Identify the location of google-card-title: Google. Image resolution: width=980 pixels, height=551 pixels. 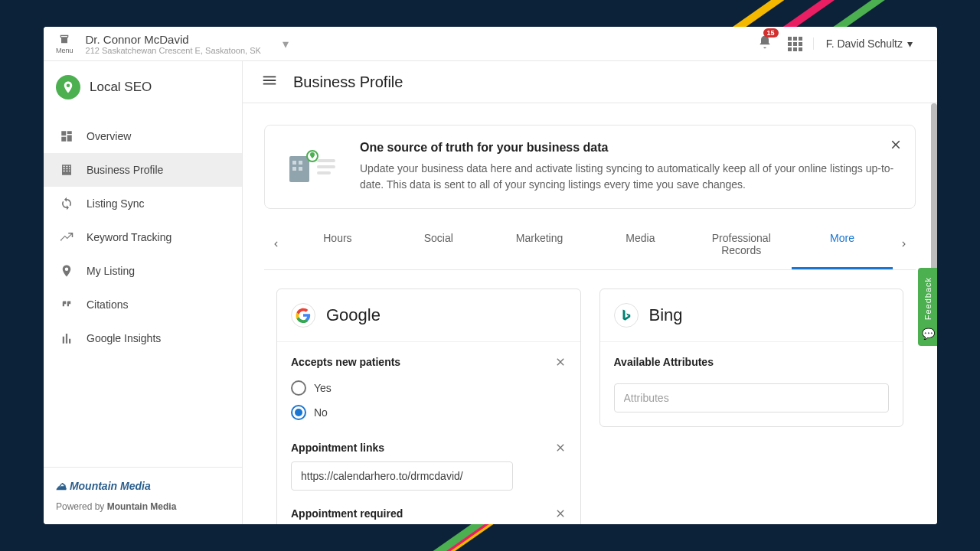
(354, 315).